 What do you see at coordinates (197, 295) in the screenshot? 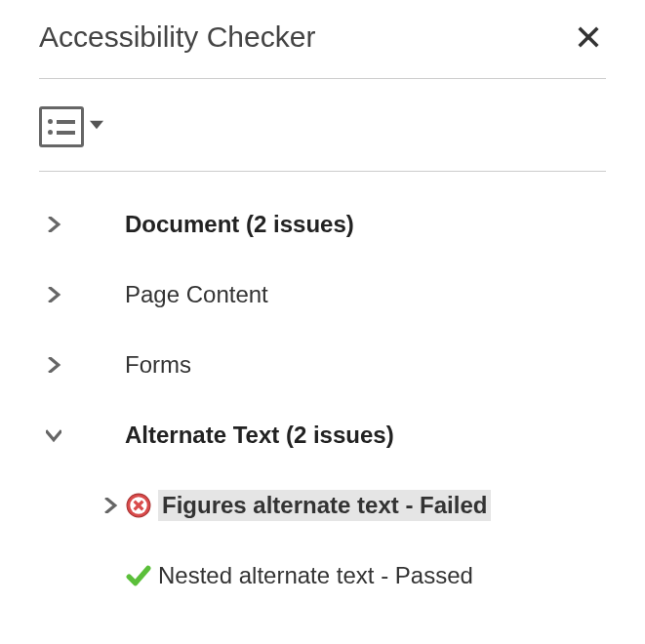
I see `tree-item-label: Page Content` at bounding box center [197, 295].